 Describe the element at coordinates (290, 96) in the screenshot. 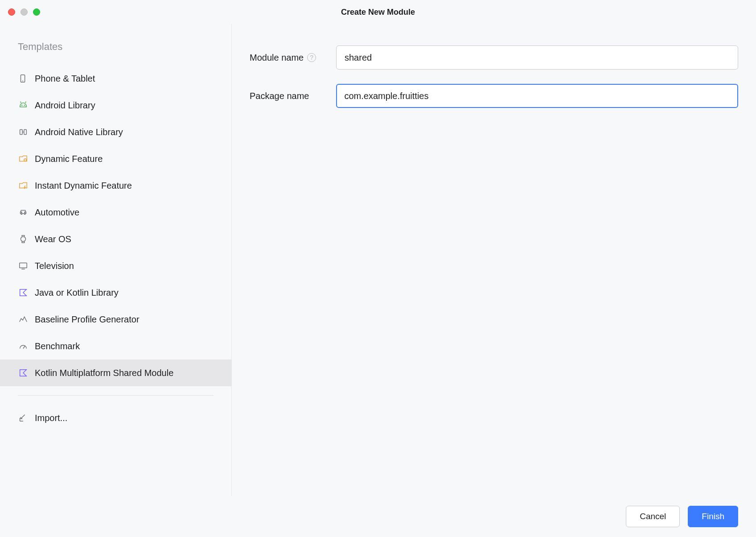

I see `package-name-label: Package name` at that location.